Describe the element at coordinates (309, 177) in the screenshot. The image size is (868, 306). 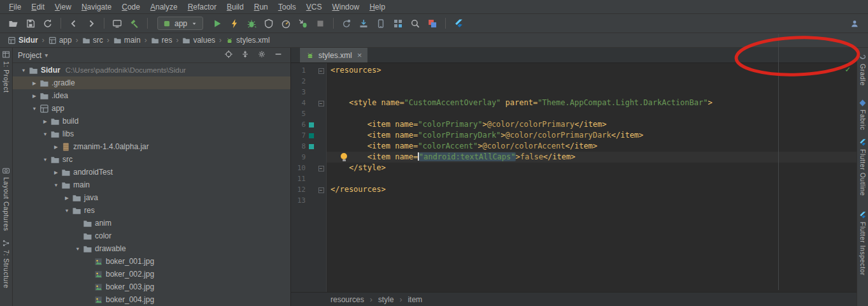
I see `editor-gutter: 1−234−5678910−1112−13` at that location.